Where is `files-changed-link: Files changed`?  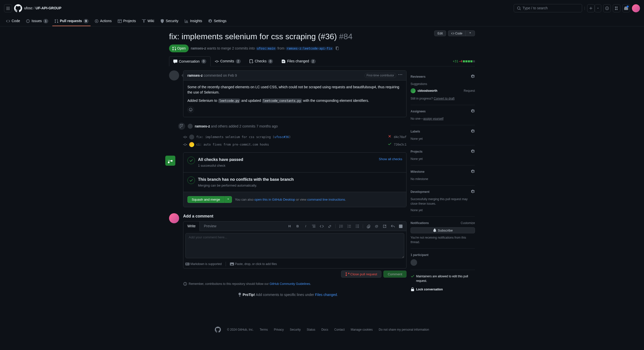
files-changed-link: Files changed is located at coordinates (326, 295).